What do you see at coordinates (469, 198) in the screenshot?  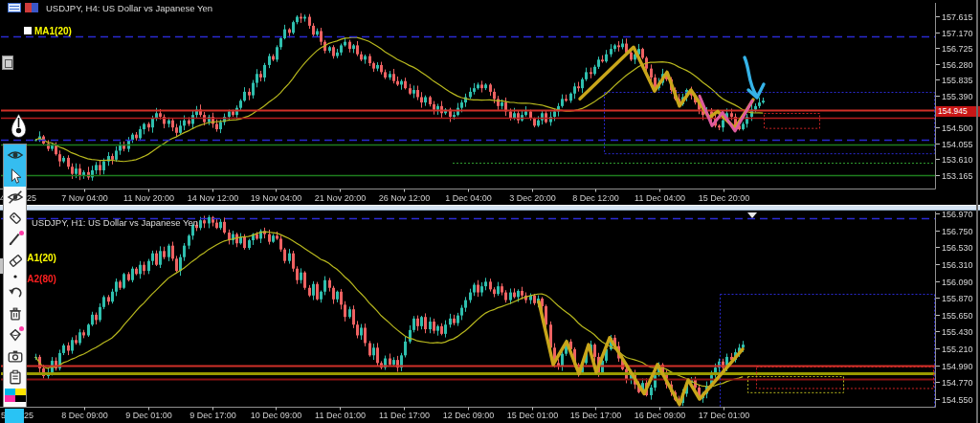 I see `time-tick: 1 Dec 04:00` at bounding box center [469, 198].